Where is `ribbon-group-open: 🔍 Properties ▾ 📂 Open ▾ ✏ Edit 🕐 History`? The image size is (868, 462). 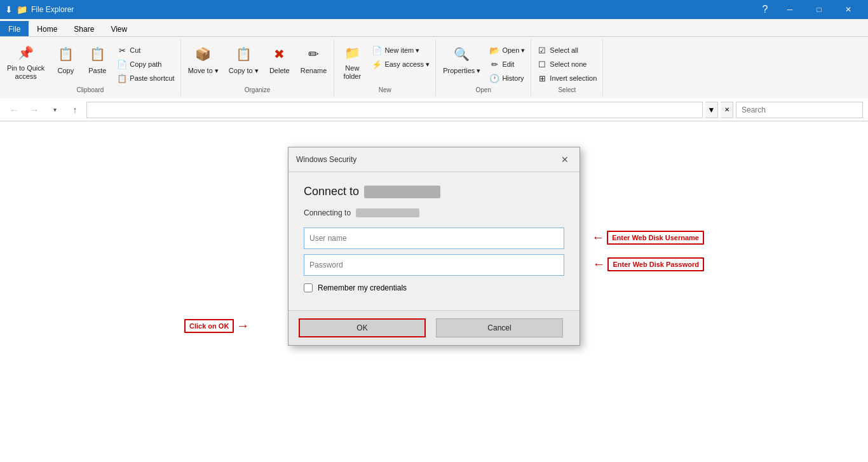 ribbon-group-open: 🔍 Properties ▾ 📂 Open ▾ ✏ Edit 🕐 History is located at coordinates (484, 67).